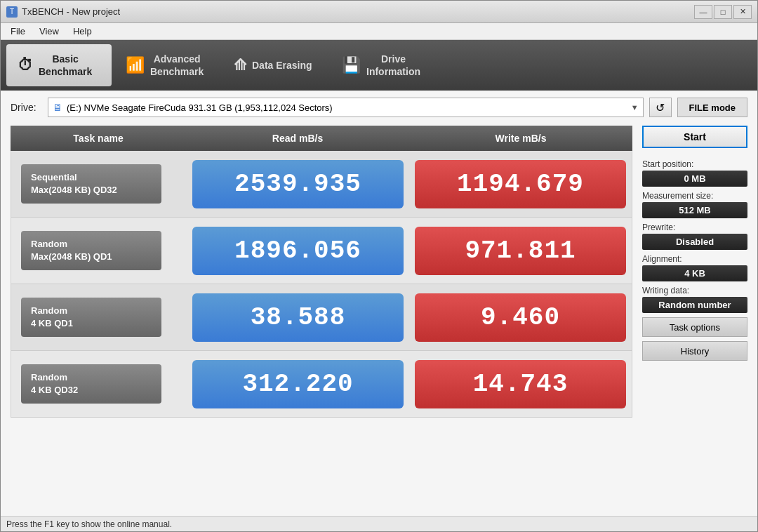 This screenshot has width=758, height=532. Describe the element at coordinates (58, 107) in the screenshot. I see `drive-select-icon: 🖥` at that location.